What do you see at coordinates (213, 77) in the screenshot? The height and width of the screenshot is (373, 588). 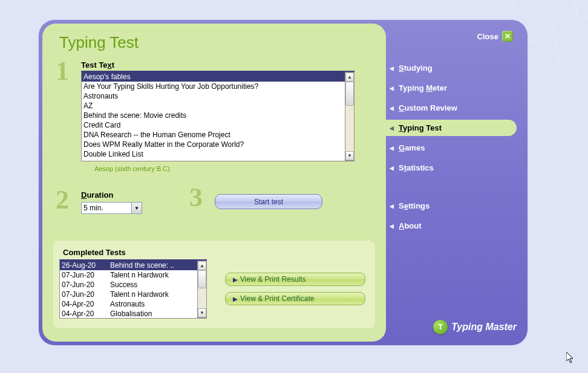 I see `list-item: Aesop's fables` at bounding box center [213, 77].